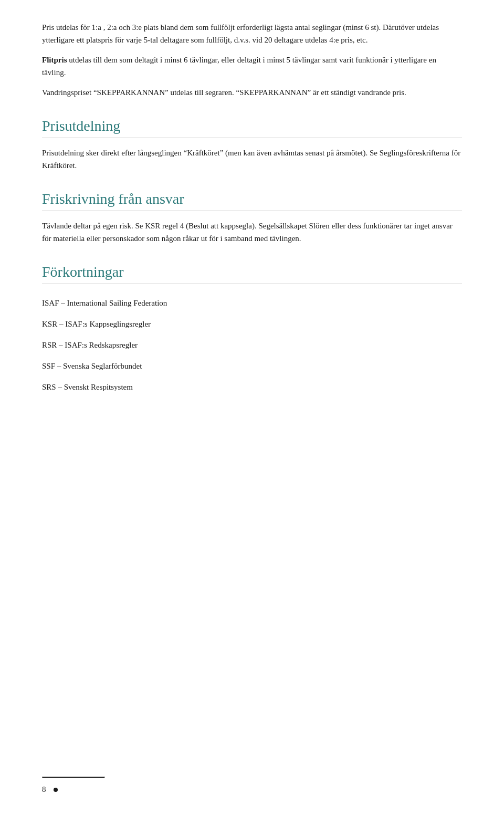 The image size is (504, 815). Describe the element at coordinates (252, 345) in the screenshot. I see `abbreviations-list: ISAF – International Sailing FederationK…` at that location.